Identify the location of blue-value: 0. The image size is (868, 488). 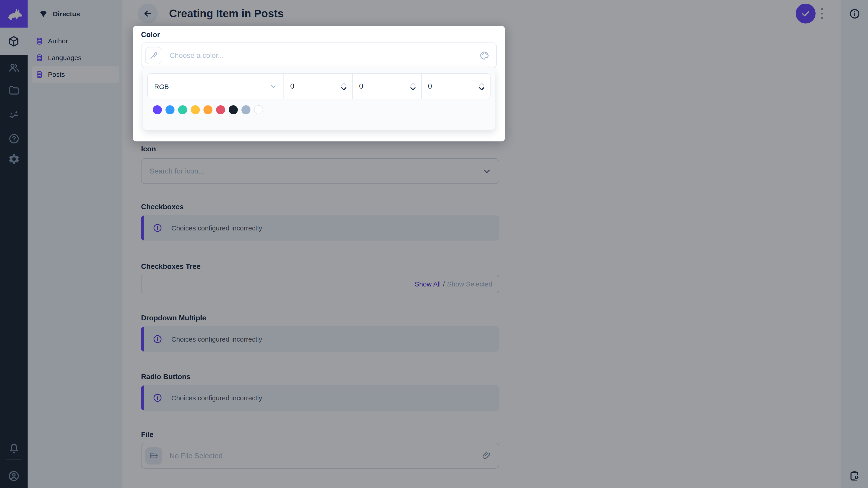
(430, 86).